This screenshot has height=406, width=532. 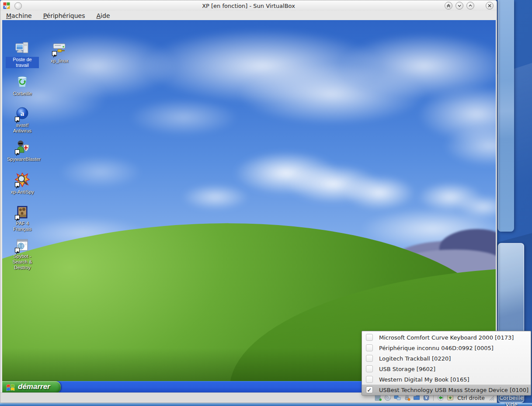 What do you see at coordinates (22, 245) in the screenshot?
I see `spybot-icon` at bounding box center [22, 245].